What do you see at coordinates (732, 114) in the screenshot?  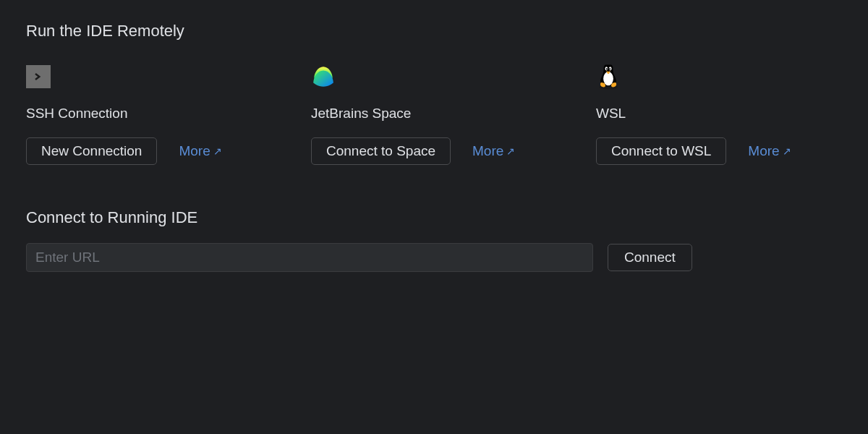 I see `wsl-title: WSL` at bounding box center [732, 114].